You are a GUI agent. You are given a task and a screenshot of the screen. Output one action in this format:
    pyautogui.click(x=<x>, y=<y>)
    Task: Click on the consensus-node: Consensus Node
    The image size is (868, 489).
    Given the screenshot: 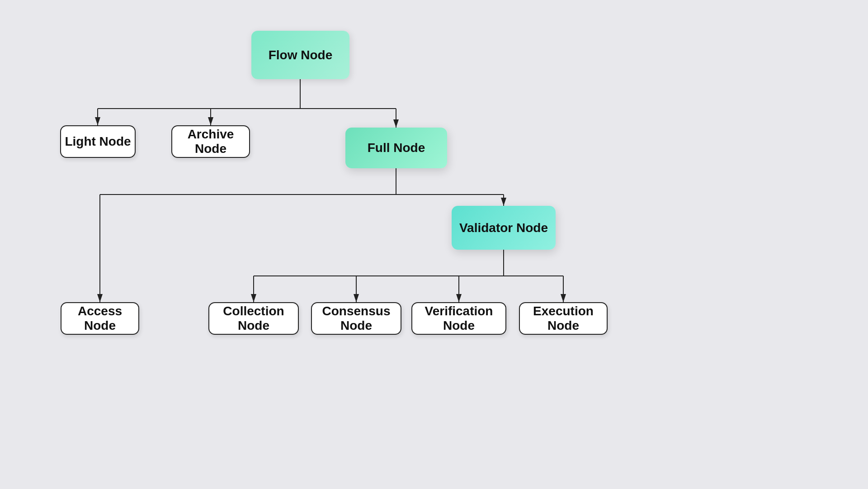 What is the action you would take?
    pyautogui.click(x=356, y=318)
    